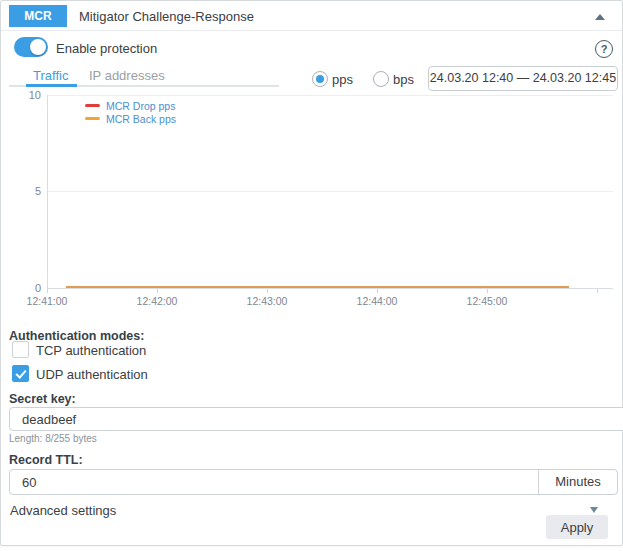 This screenshot has width=623, height=551. What do you see at coordinates (316, 419) in the screenshot?
I see `secret-key-input` at bounding box center [316, 419].